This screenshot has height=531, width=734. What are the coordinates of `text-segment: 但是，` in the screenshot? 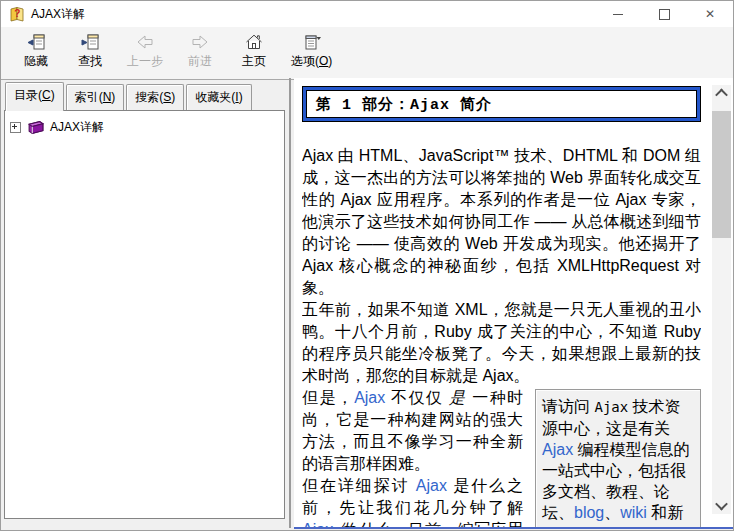 It's located at (328, 398).